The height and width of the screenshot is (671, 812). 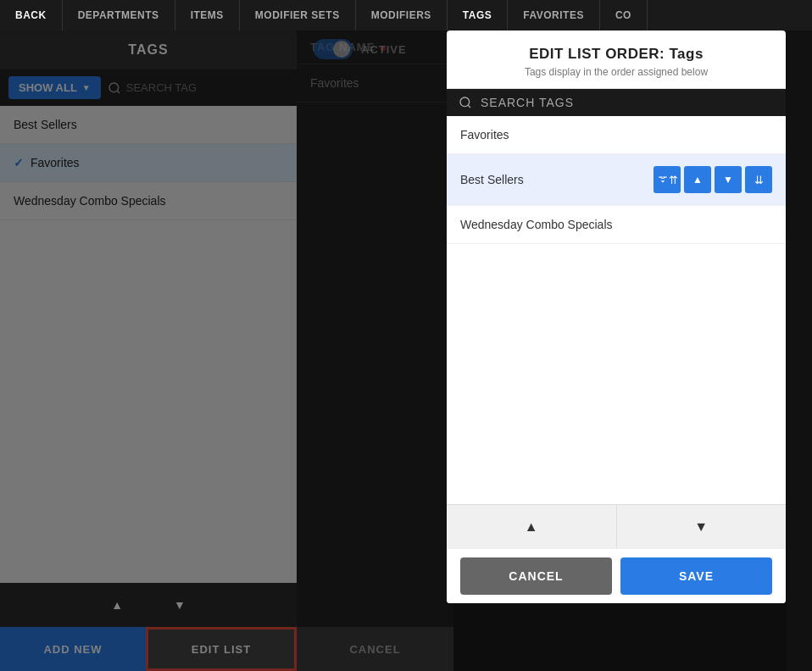 What do you see at coordinates (728, 180) in the screenshot?
I see `move-down-button: ▼` at bounding box center [728, 180].